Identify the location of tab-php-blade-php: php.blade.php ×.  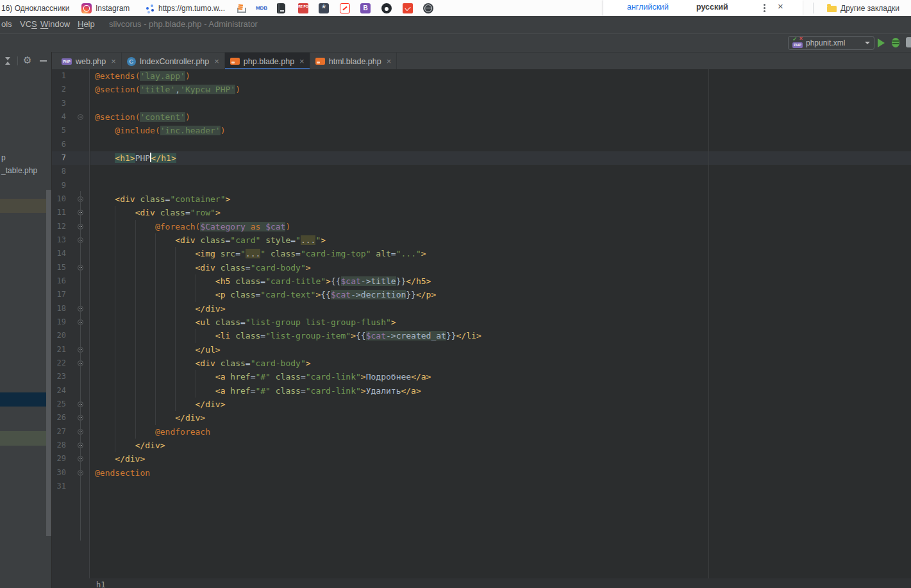
(268, 62).